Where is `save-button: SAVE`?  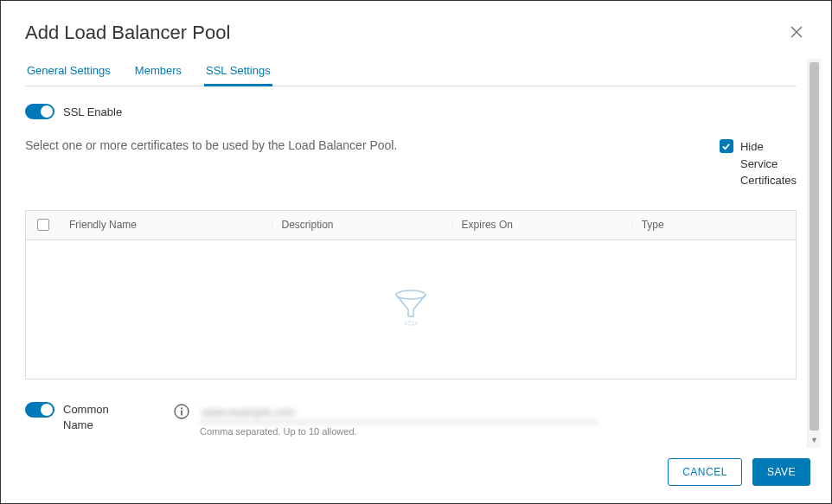 save-button: SAVE is located at coordinates (782, 472).